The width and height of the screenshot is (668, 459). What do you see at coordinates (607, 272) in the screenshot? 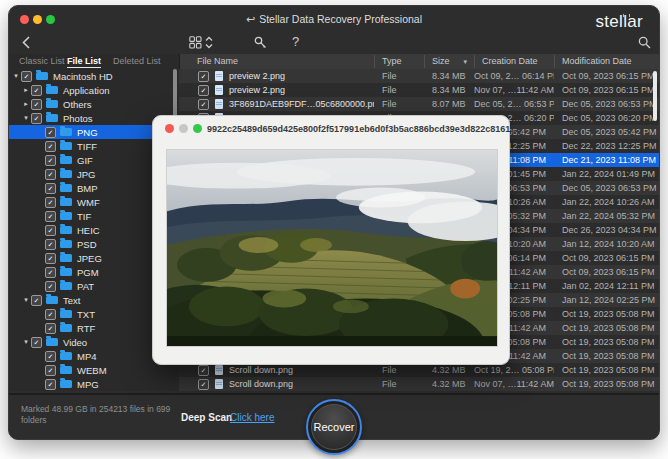
I see `modification-date-cell: Oct 09, 2023 06:15 PM` at bounding box center [607, 272].